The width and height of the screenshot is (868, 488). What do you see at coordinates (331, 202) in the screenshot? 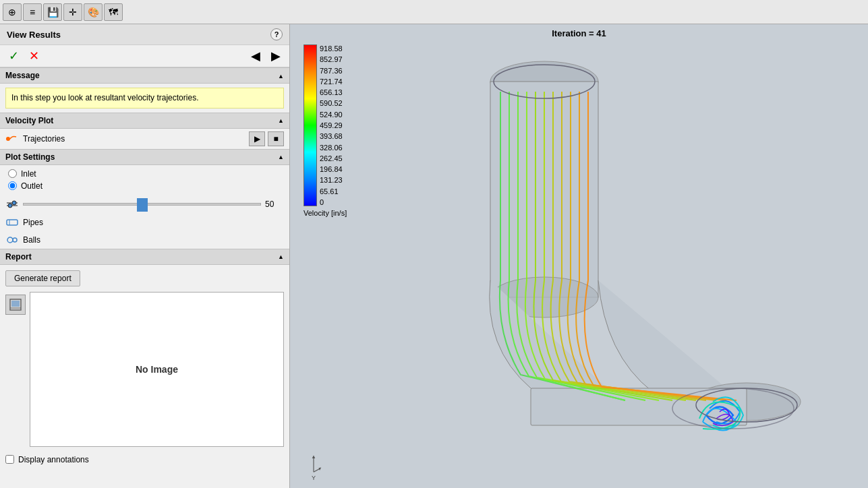
I see `legend-value: 0` at bounding box center [331, 202].